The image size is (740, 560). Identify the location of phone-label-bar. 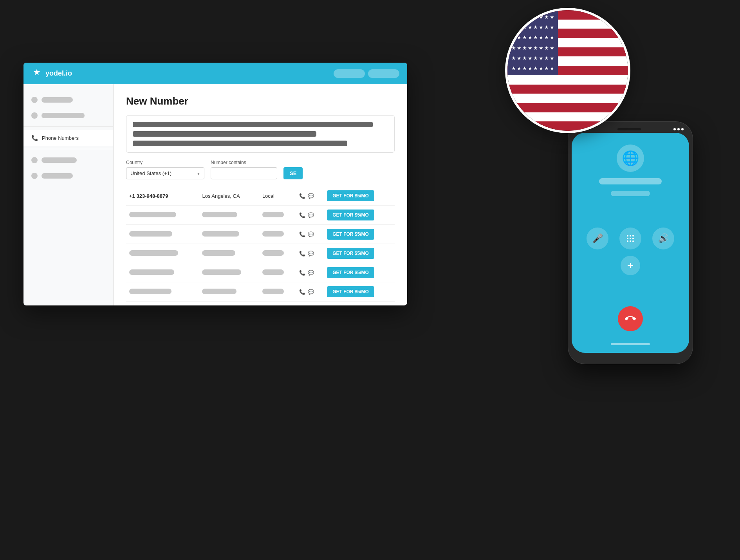
(630, 181).